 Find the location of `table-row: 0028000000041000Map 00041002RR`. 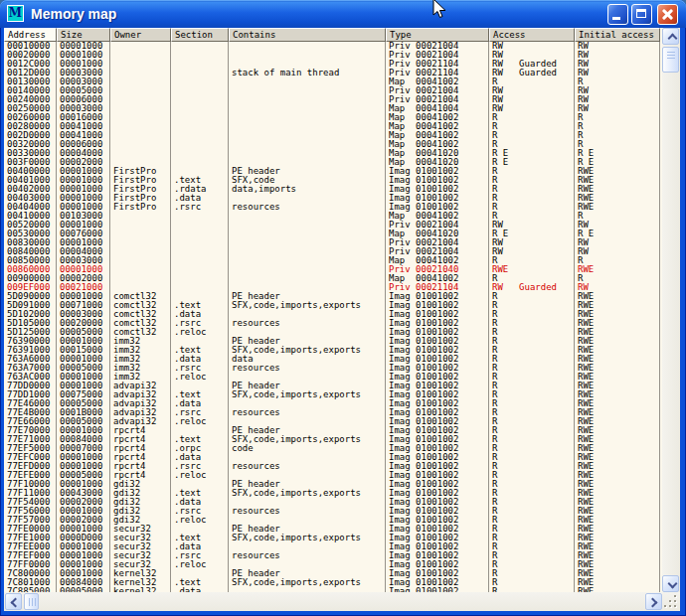

table-row: 0028000000041000Map 00041002RR is located at coordinates (333, 127).